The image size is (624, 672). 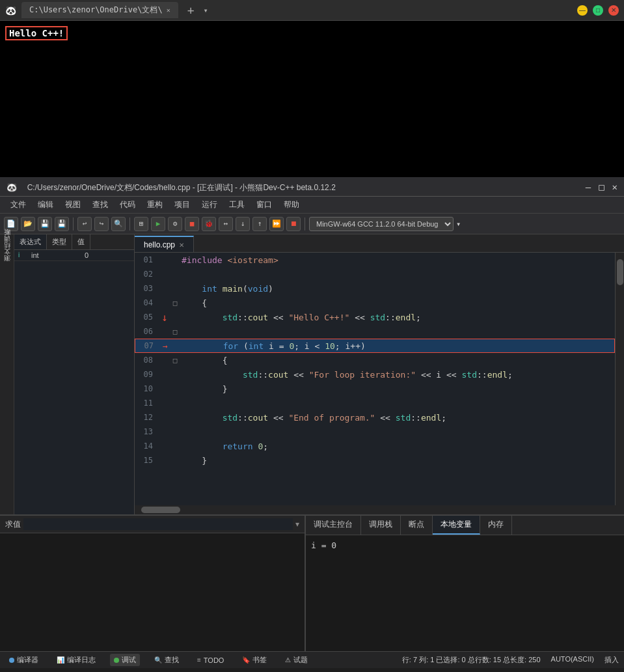 What do you see at coordinates (375, 417) in the screenshot?
I see `code-line-12: 12 std::cout << "End of program." << std…` at bounding box center [375, 417].